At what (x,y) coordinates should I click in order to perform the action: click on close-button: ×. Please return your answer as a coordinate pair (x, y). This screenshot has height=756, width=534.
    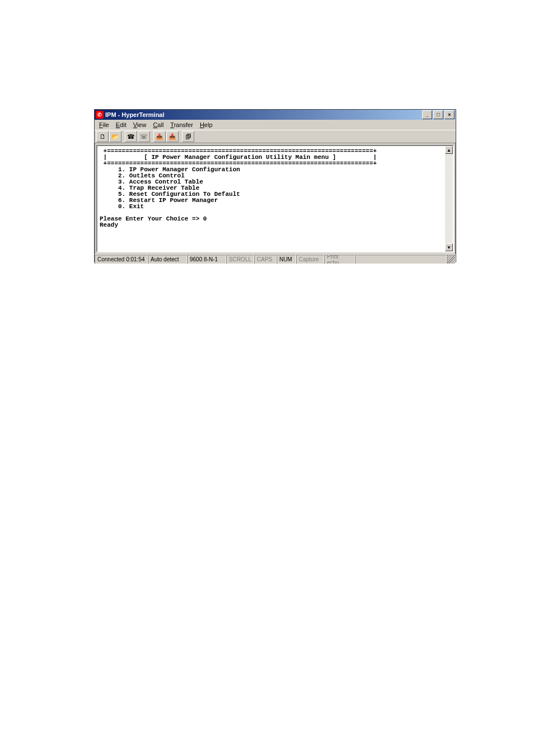
    Looking at the image, I should click on (449, 115).